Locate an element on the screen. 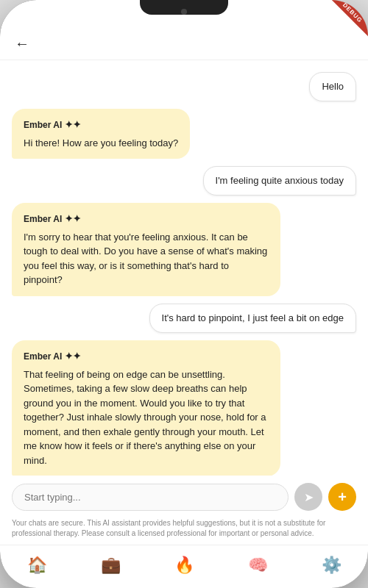 The image size is (368, 588). ai-label-1: Ember AI ✦✦ is located at coordinates (101, 125).